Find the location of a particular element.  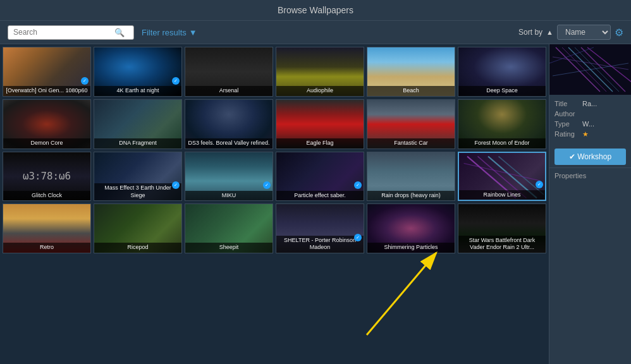

wallpaper-label: Retro is located at coordinates (47, 248).